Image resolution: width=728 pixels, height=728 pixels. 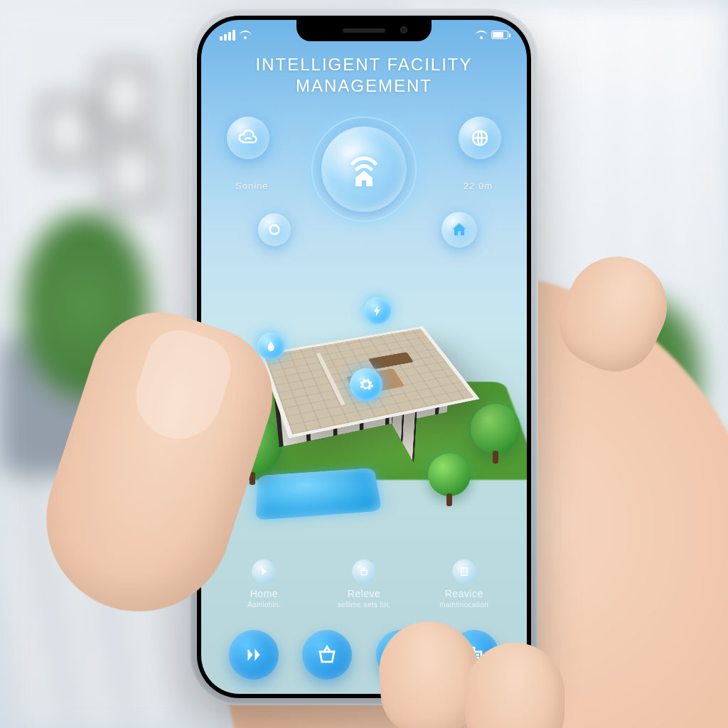 What do you see at coordinates (254, 655) in the screenshot?
I see `skip-play-icon` at bounding box center [254, 655].